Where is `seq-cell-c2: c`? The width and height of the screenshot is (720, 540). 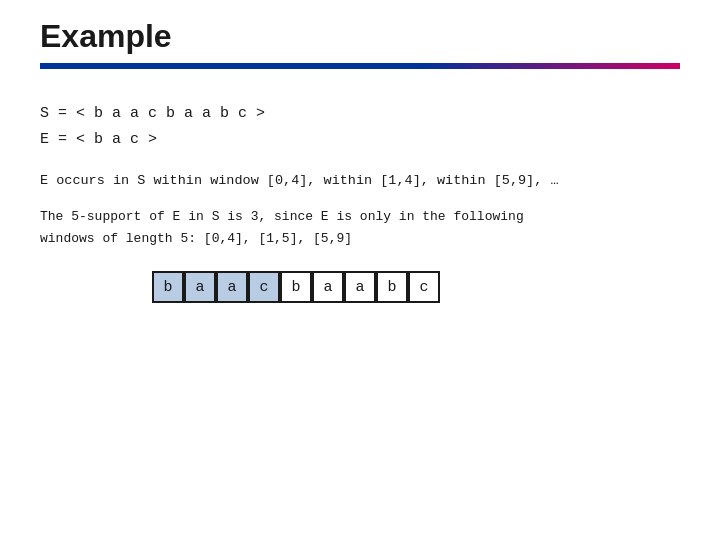
seq-cell-c2: c is located at coordinates (424, 287).